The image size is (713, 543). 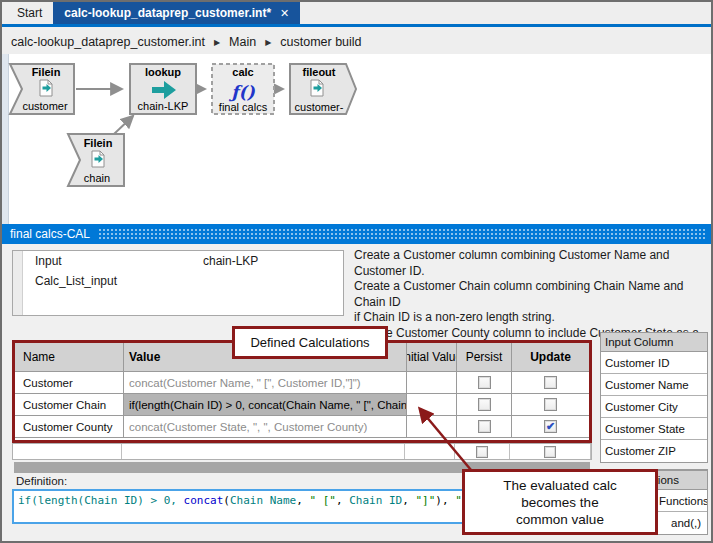 I want to click on input-column-header: Input Column, so click(x=654, y=342).